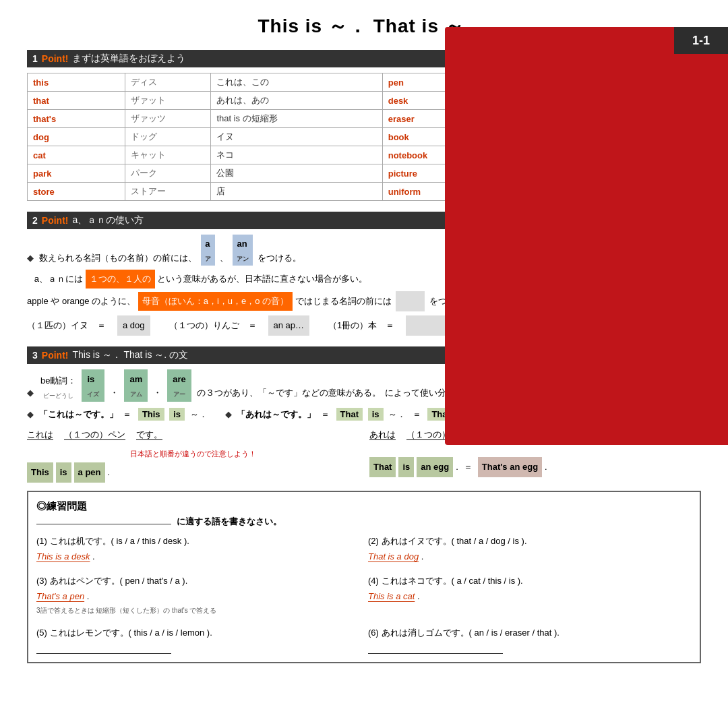 This screenshot has height=728, width=728. Describe the element at coordinates (55, 355) in the screenshot. I see `section3-point: Point!` at that location.